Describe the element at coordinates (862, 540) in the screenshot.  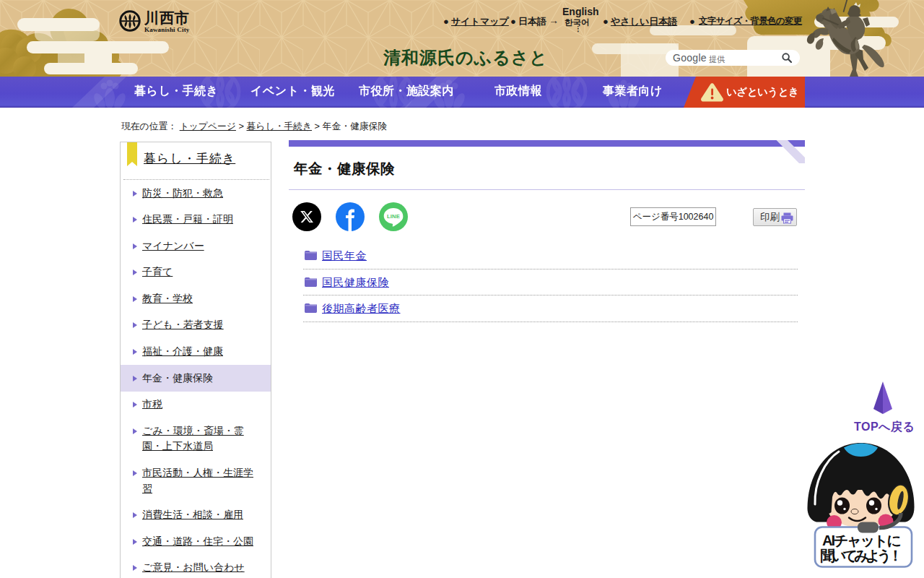
I see `svg-text: AIチャットに` at that location.